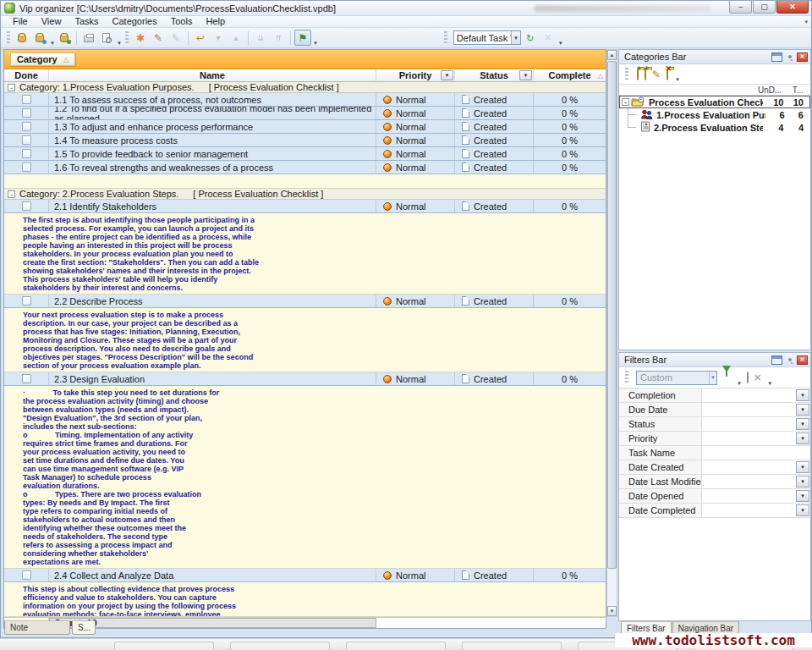  Describe the element at coordinates (739, 384) in the screenshot. I see `apply-filter-dropdown: ▼` at that location.